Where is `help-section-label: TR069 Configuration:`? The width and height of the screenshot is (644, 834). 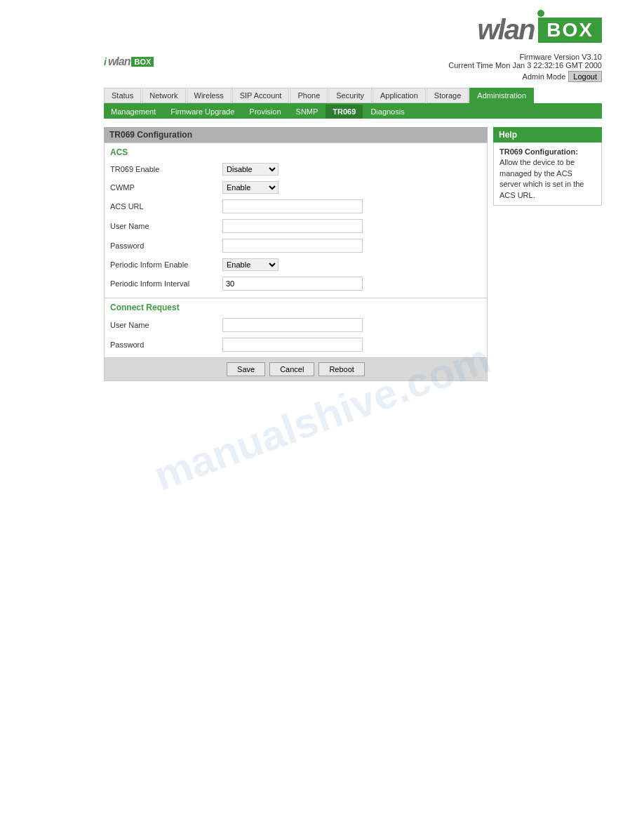
help-section-label: TR069 Configuration: is located at coordinates (539, 152).